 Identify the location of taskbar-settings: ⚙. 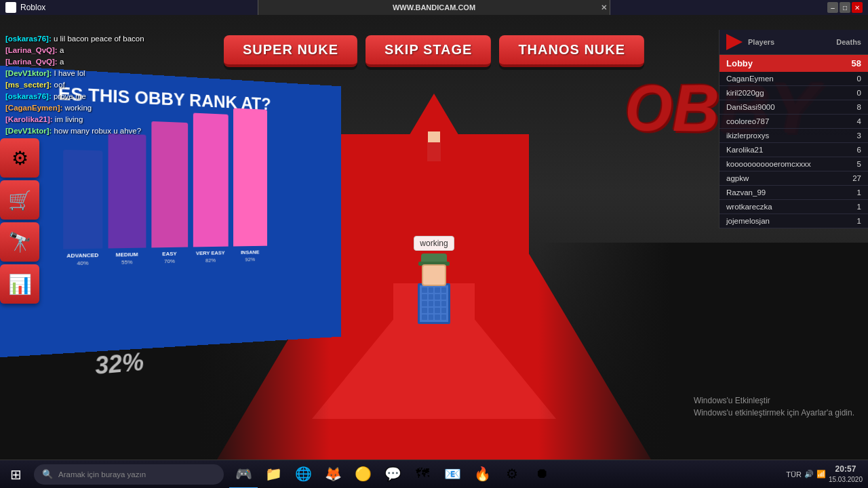
(512, 474).